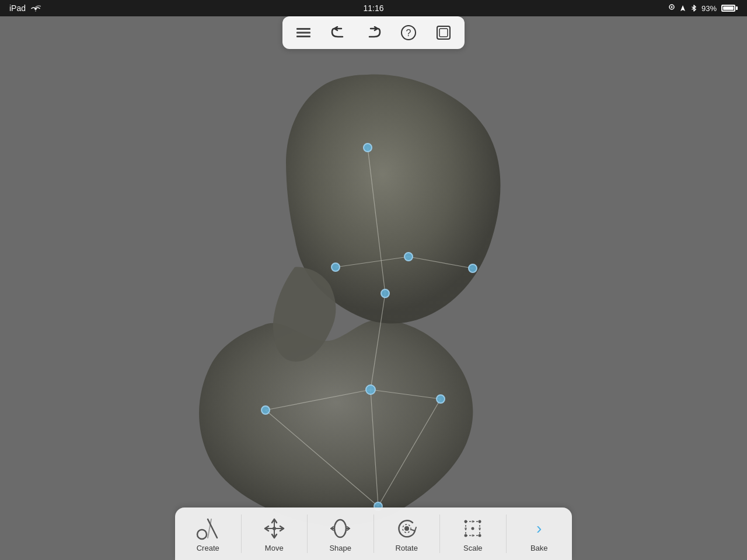 This screenshot has width=747, height=560. What do you see at coordinates (338, 33) in the screenshot?
I see `undo-icon` at bounding box center [338, 33].